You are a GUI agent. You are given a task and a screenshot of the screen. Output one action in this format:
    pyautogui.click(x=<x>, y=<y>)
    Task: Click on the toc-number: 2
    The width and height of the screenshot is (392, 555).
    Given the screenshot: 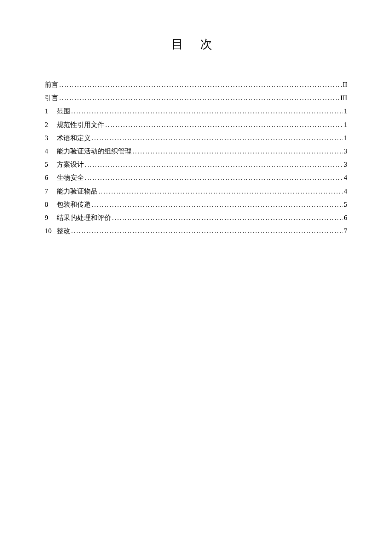 What is the action you would take?
    pyautogui.click(x=49, y=124)
    